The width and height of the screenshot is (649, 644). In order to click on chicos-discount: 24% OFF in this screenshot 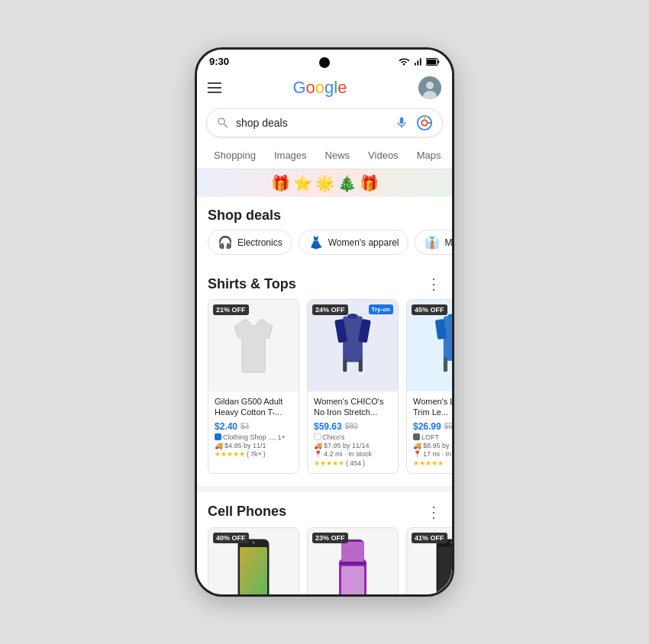, I will do `click(330, 310)`.